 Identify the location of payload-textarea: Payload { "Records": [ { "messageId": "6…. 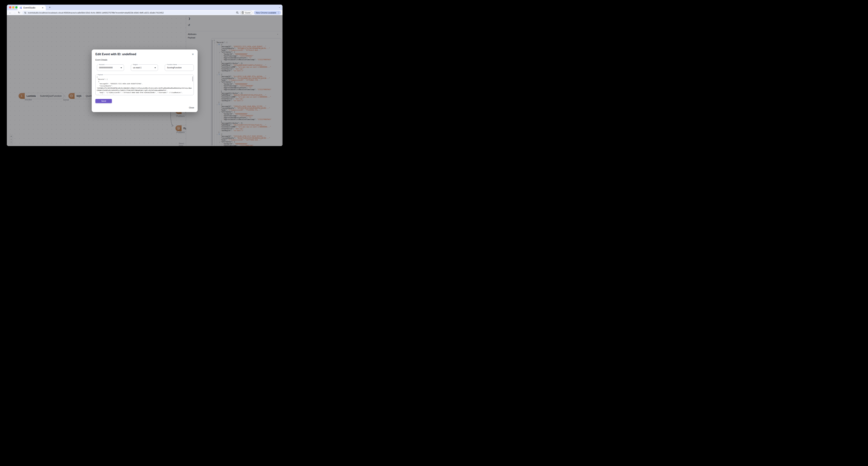
(145, 85).